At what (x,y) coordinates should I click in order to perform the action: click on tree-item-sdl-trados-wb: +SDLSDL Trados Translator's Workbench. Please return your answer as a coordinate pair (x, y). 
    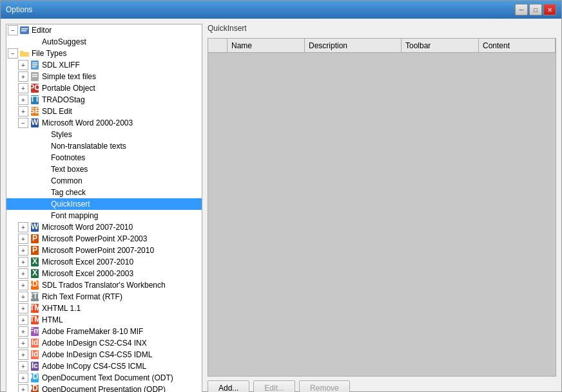
    Looking at the image, I should click on (104, 285).